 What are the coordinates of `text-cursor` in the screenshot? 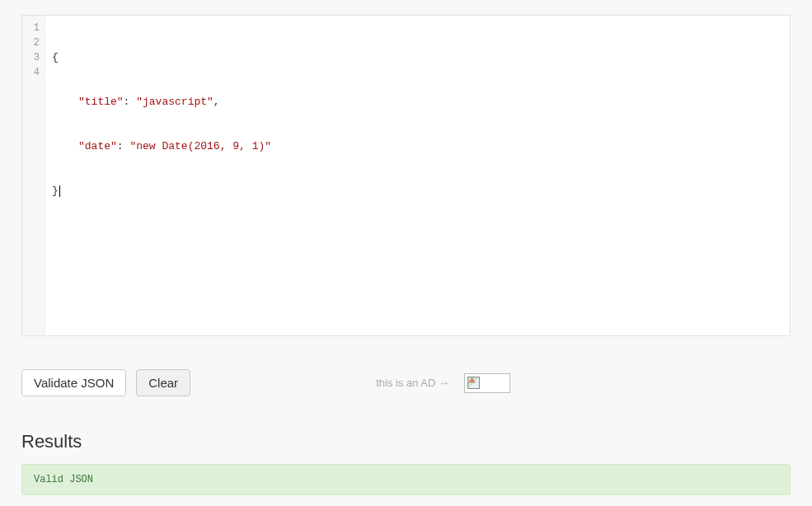 It's located at (59, 191).